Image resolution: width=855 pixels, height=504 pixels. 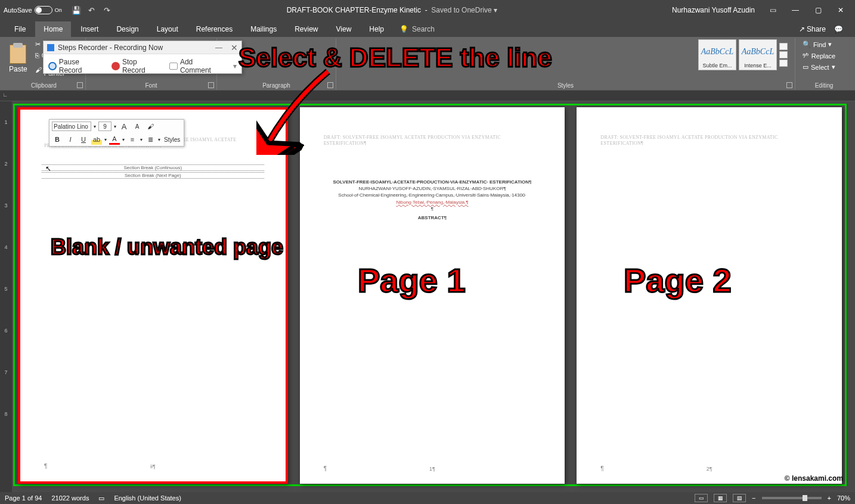 What do you see at coordinates (758, 52) in the screenshot?
I see `style-preview: AaBbCcL` at bounding box center [758, 52].